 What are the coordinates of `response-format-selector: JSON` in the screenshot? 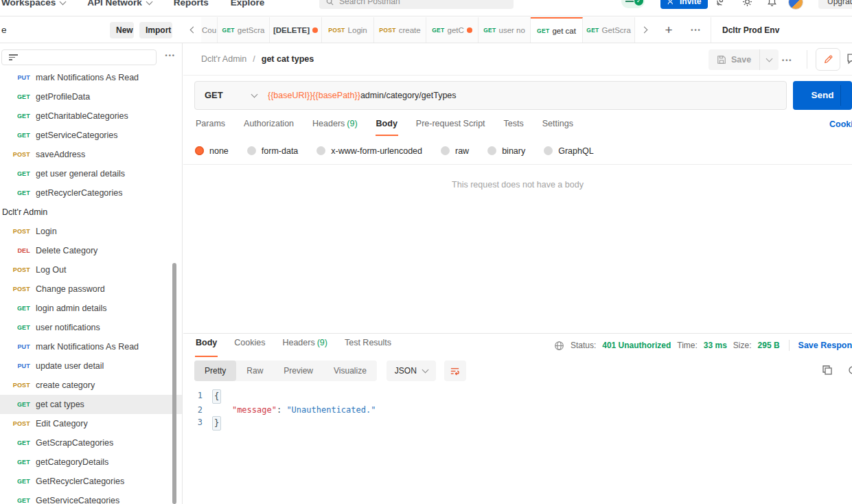 It's located at (411, 371).